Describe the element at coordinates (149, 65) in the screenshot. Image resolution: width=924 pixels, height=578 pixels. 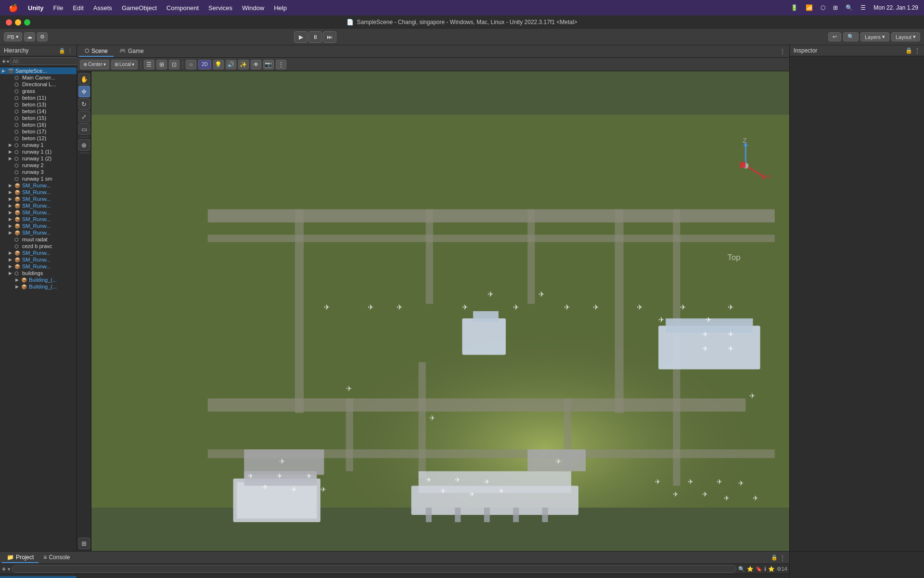
I see `scene-tool1: ☰` at that location.